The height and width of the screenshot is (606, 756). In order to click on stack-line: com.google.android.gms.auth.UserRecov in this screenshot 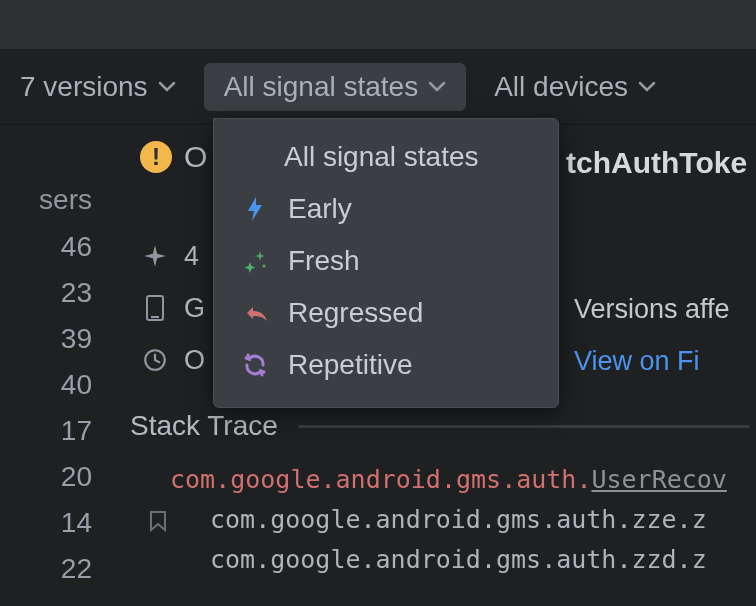, I will do `click(428, 480)`.